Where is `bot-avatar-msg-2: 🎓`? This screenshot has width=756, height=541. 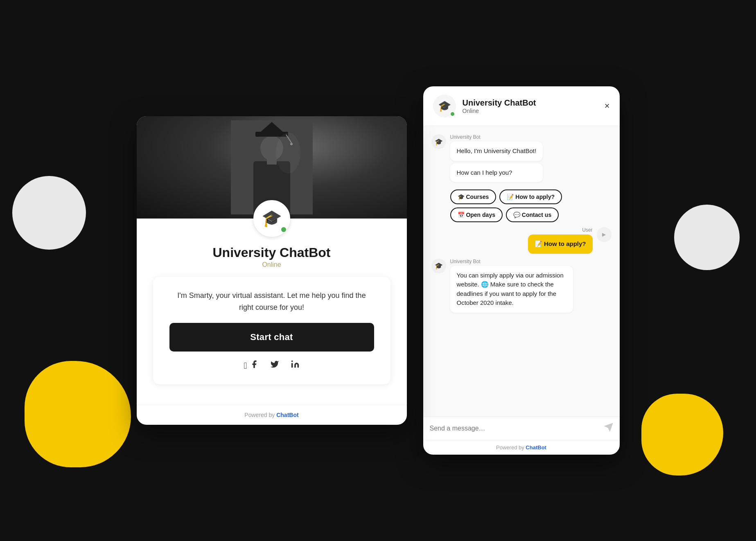
bot-avatar-msg-2: 🎓 is located at coordinates (439, 266).